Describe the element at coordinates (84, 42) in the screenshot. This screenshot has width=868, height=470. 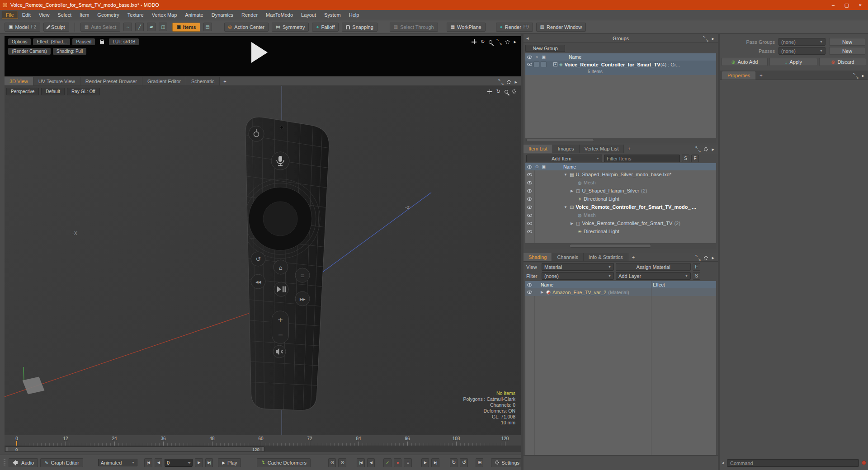
I see `preview-paused-button: Paused` at that location.